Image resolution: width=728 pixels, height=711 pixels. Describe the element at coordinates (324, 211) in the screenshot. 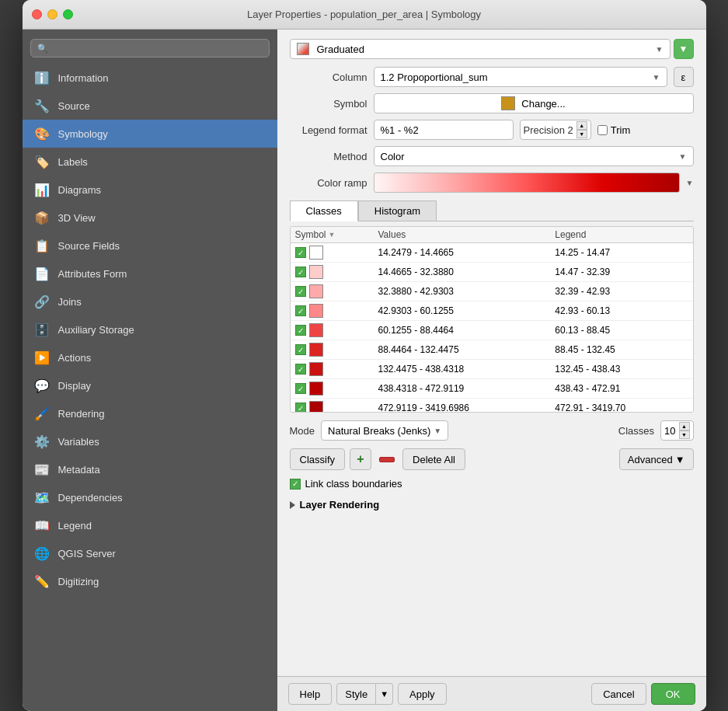

I see `tab-classes: Classes` at that location.